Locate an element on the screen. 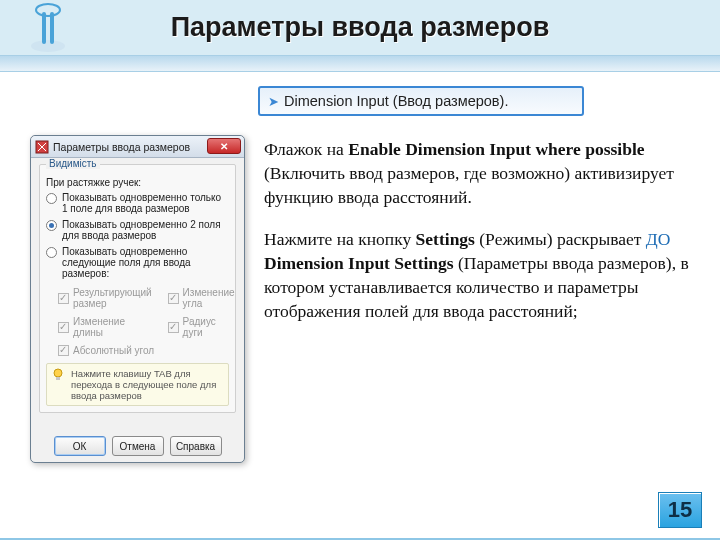 Image resolution: width=720 pixels, height=540 pixels. dialog-titlebar: Параметры ввода размеров ✕ is located at coordinates (138, 147).